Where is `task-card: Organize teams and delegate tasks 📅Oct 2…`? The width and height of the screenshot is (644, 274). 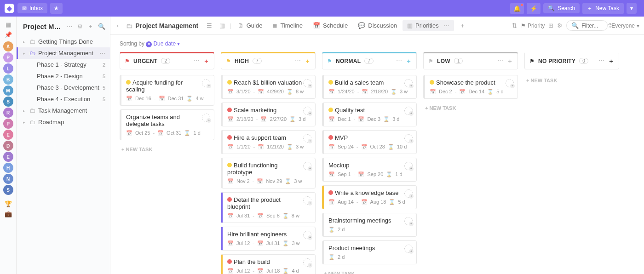 task-card: Organize teams and delegate tasks 📅Oct 2… is located at coordinates (167, 125).